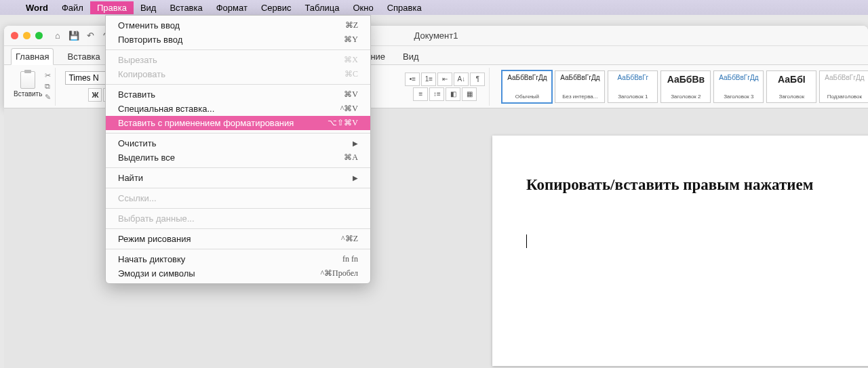 This screenshot has height=368, width=868. What do you see at coordinates (83, 57) in the screenshot?
I see `tab-insert: Вставка` at bounding box center [83, 57].